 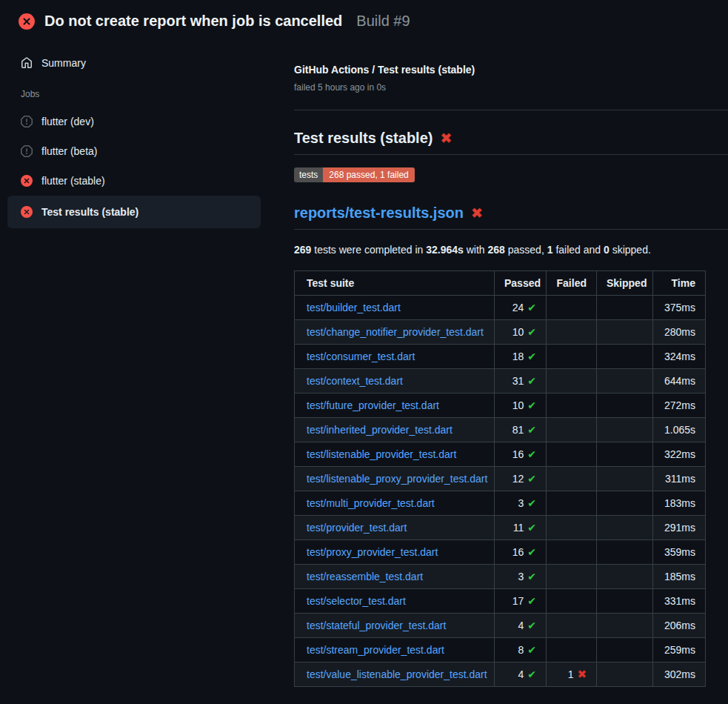 I want to click on sidebar-item-label: flutter (stable), so click(x=73, y=181).